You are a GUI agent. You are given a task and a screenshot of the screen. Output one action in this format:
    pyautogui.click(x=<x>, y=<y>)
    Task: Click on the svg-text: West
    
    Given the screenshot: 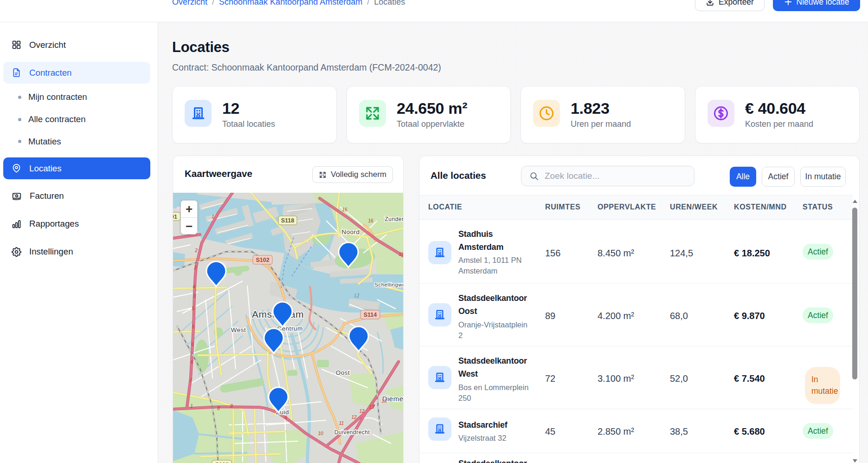 What is the action you would take?
    pyautogui.click(x=238, y=330)
    